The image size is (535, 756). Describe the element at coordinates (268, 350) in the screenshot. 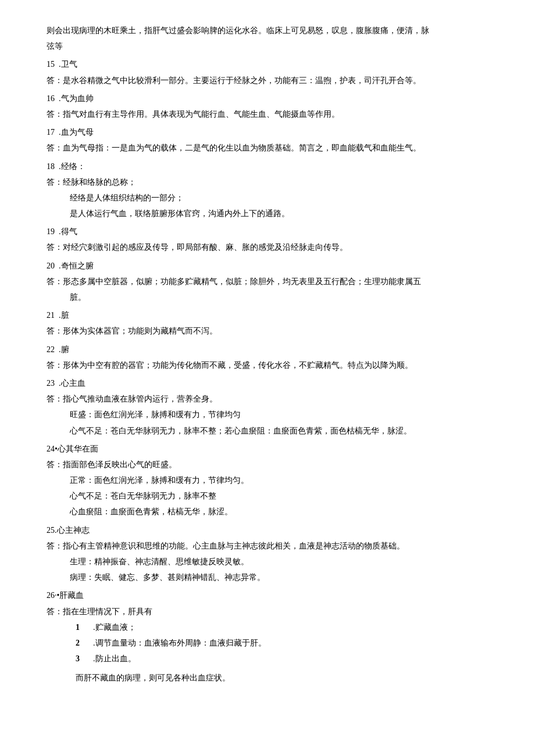

I see `question-22: 22 .腑` at that location.